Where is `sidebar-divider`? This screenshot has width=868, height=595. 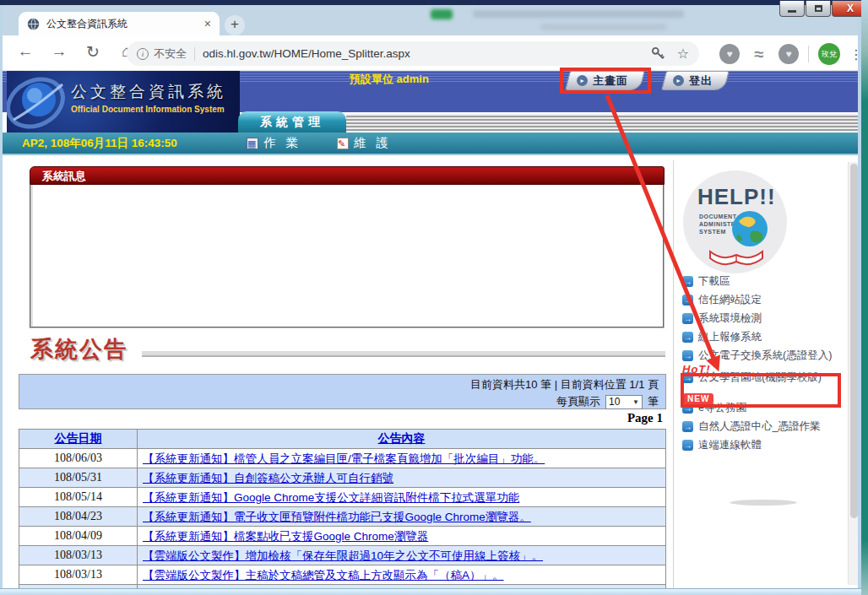
sidebar-divider is located at coordinates (763, 503).